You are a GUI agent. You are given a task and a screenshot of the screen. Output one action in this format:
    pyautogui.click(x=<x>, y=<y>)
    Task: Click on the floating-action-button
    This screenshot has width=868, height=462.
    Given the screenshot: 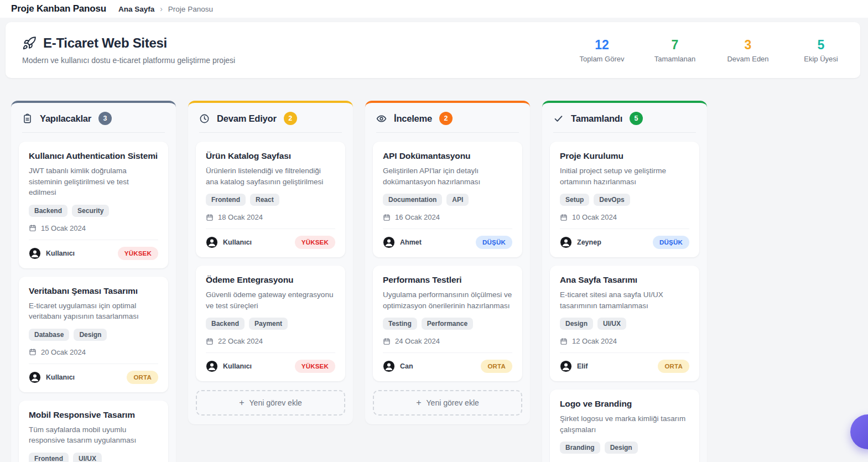 What is the action you would take?
    pyautogui.click(x=859, y=432)
    